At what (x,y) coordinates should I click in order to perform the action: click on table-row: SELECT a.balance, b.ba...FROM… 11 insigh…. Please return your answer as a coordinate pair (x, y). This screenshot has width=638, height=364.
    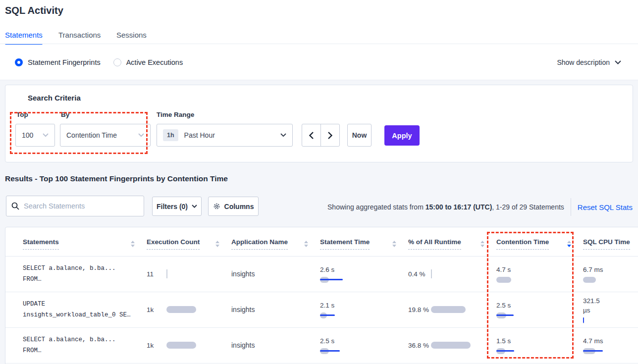
    Looking at the image, I should click on (322, 274).